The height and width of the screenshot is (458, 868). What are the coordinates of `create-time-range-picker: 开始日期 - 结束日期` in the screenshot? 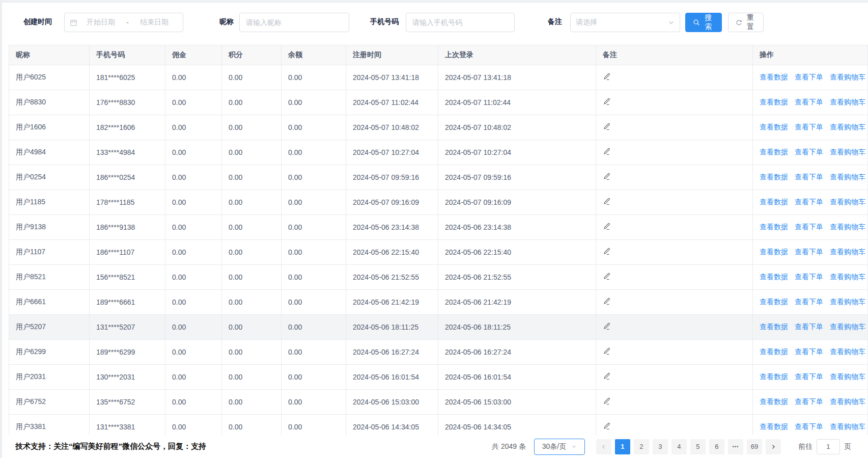 It's located at (124, 22).